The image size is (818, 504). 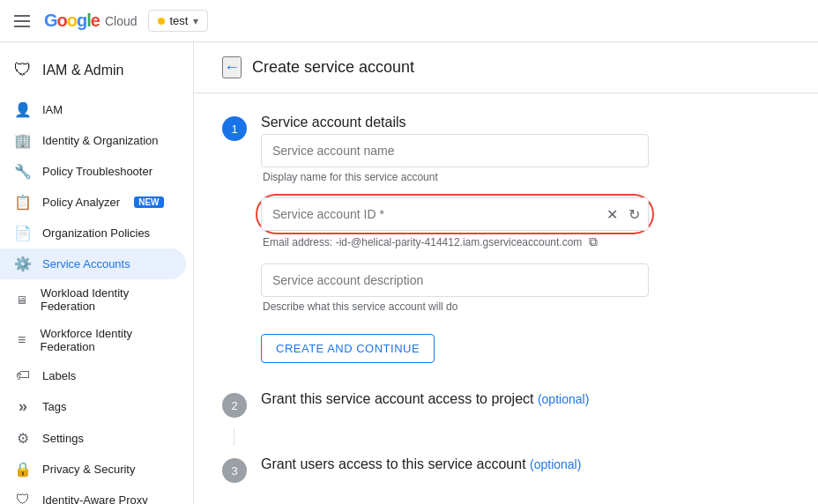 What do you see at coordinates (347, 349) in the screenshot?
I see `create-and-continue-button: CREATE AND CONTINUE` at bounding box center [347, 349].